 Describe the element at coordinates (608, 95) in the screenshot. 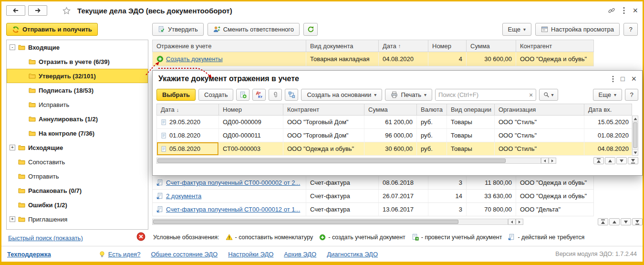

I see `dialog-more-button: Еще ▾` at that location.